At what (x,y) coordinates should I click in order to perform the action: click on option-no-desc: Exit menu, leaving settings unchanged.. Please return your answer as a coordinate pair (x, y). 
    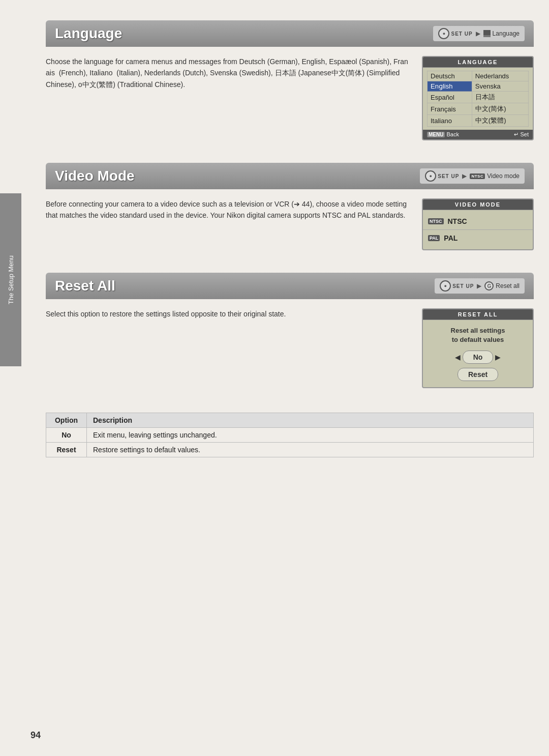
    Looking at the image, I should click on (310, 435).